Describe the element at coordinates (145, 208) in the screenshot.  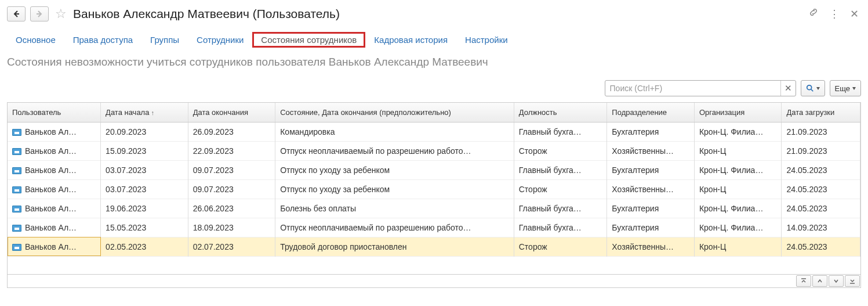
I see `cell-start: 19.06.2023` at that location.